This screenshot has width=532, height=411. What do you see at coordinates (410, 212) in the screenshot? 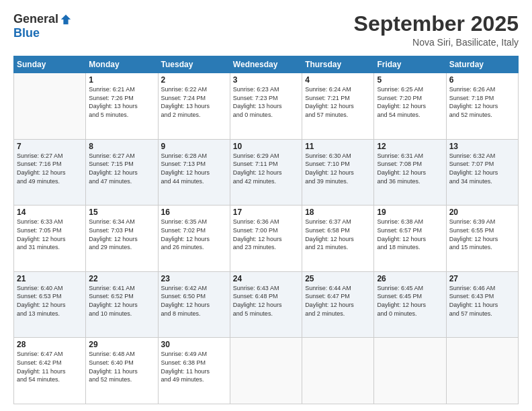
I see `day-number: 19` at bounding box center [410, 212].